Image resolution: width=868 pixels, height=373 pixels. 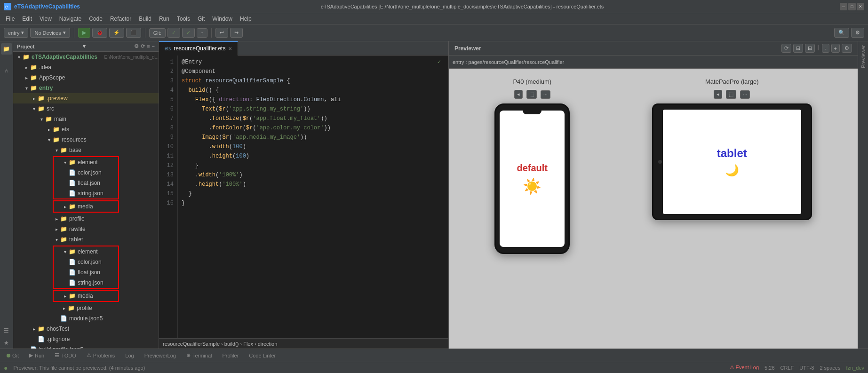 What do you see at coordinates (144, 46) in the screenshot?
I see `sidebar-controls: ⚙ ⟳ ≡ −` at bounding box center [144, 46].